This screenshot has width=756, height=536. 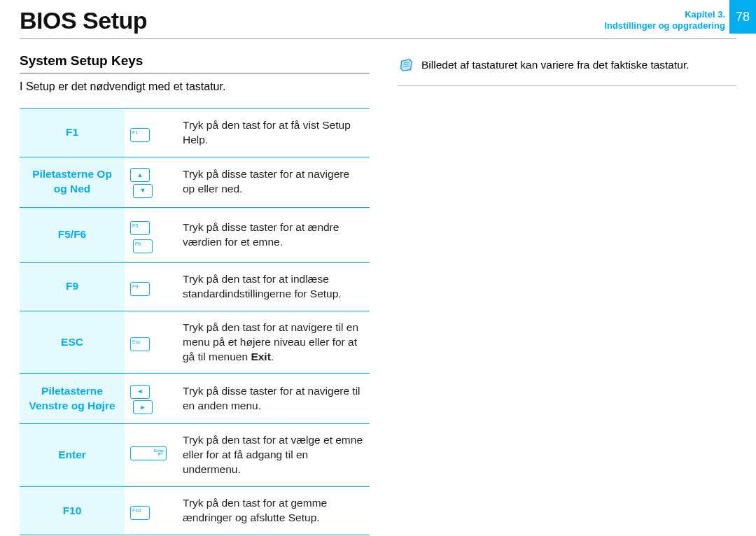 What do you see at coordinates (72, 235) in the screenshot?
I see `key-name: F5/F6` at bounding box center [72, 235].